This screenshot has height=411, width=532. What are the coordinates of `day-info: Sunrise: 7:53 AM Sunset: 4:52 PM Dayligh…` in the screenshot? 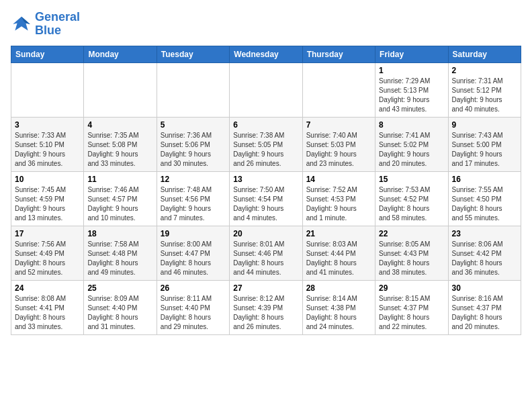 It's located at (411, 204).